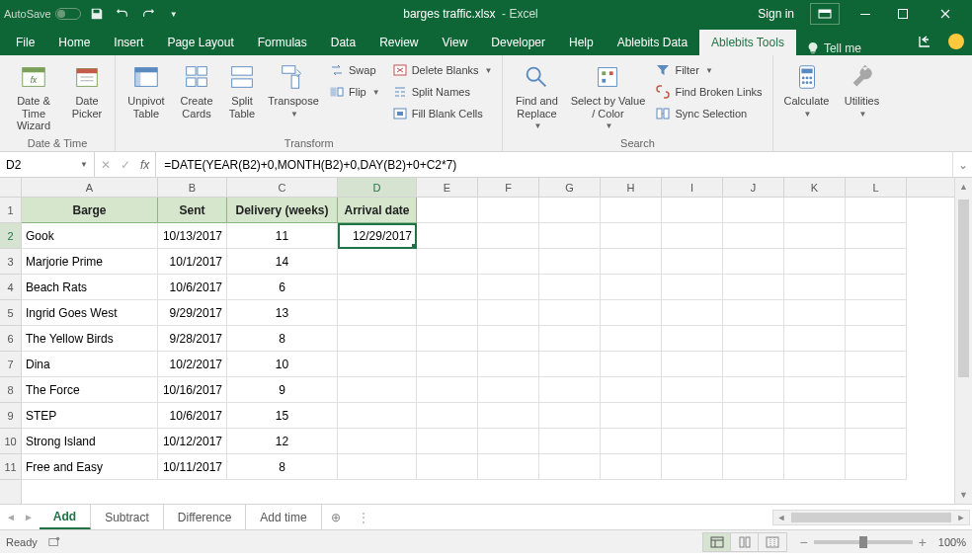  Describe the element at coordinates (377, 188) in the screenshot. I see `column-header: D` at that location.